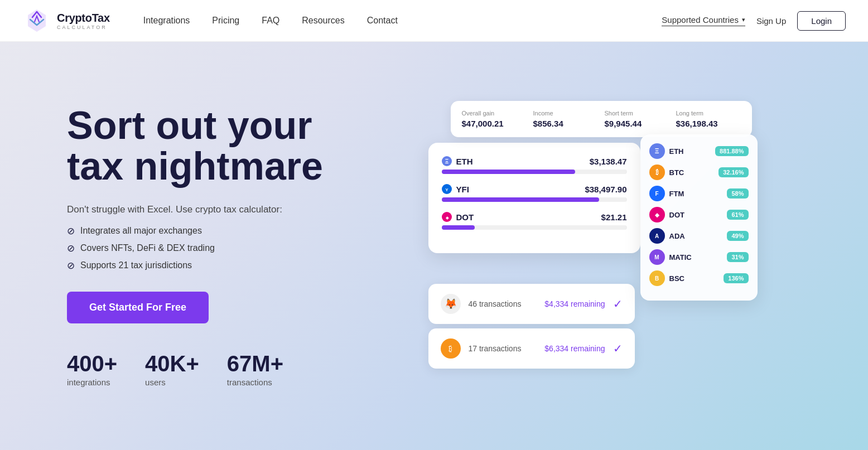  Describe the element at coordinates (575, 349) in the screenshot. I see `tx-remaining-2: $6,334 remaining` at that location.